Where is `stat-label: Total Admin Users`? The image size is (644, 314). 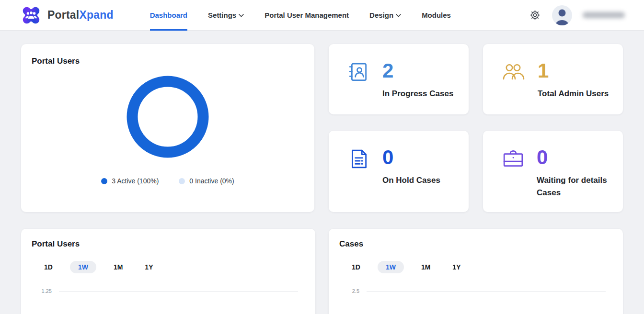 stat-label: Total Admin Users is located at coordinates (573, 94).